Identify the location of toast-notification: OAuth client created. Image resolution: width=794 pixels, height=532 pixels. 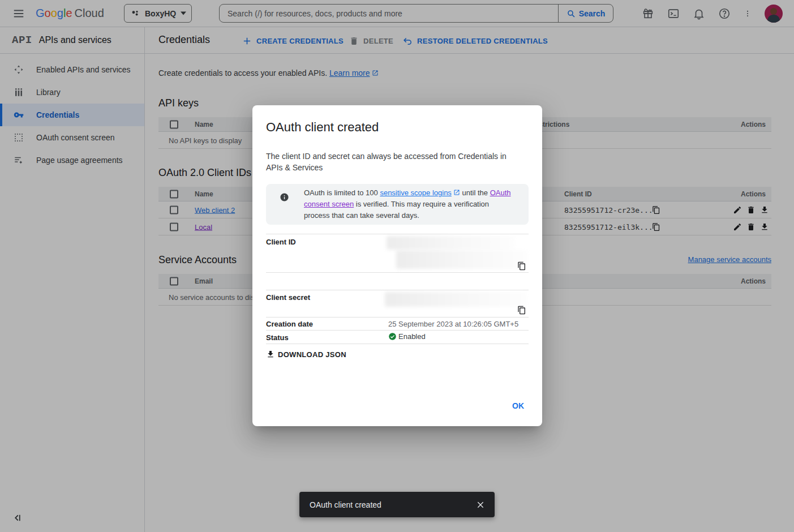
(397, 505).